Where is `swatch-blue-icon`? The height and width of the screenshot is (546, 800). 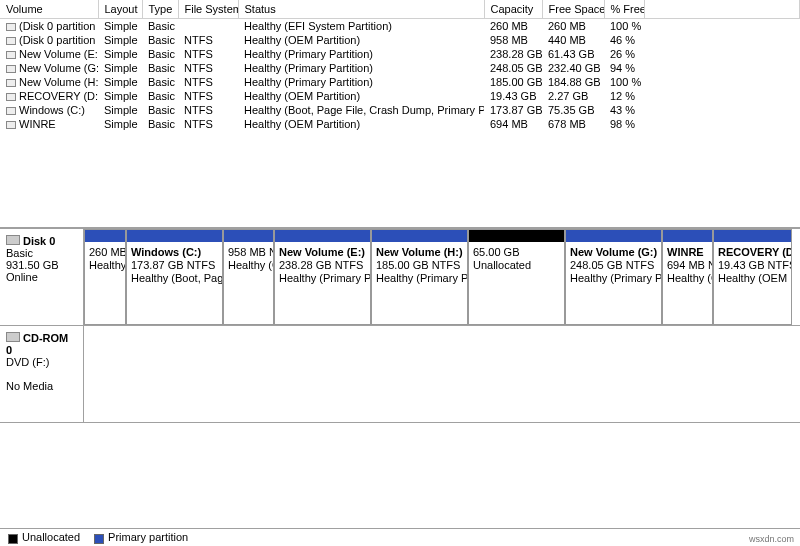
swatch-blue-icon is located at coordinates (99, 539).